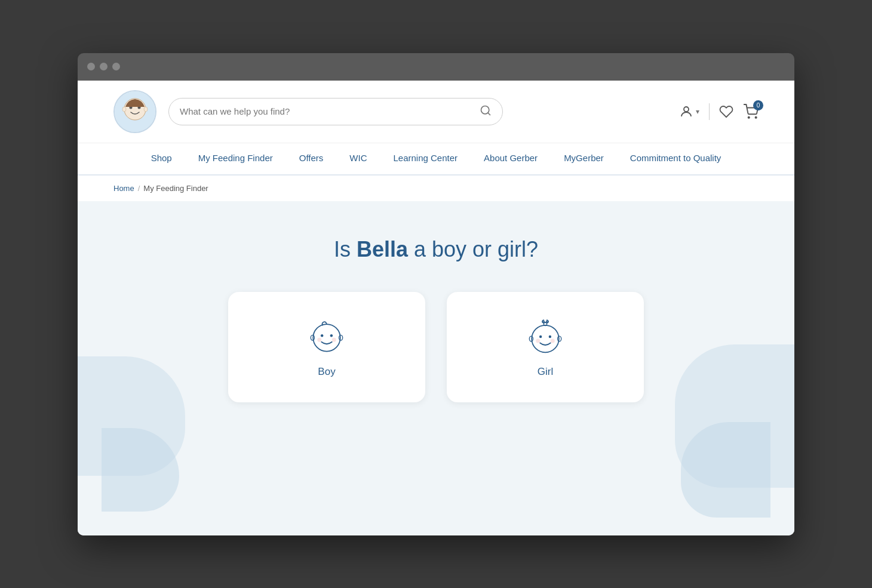 This screenshot has height=588, width=872. Describe the element at coordinates (124, 189) in the screenshot. I see `breadcrumb-home: Home` at that location.